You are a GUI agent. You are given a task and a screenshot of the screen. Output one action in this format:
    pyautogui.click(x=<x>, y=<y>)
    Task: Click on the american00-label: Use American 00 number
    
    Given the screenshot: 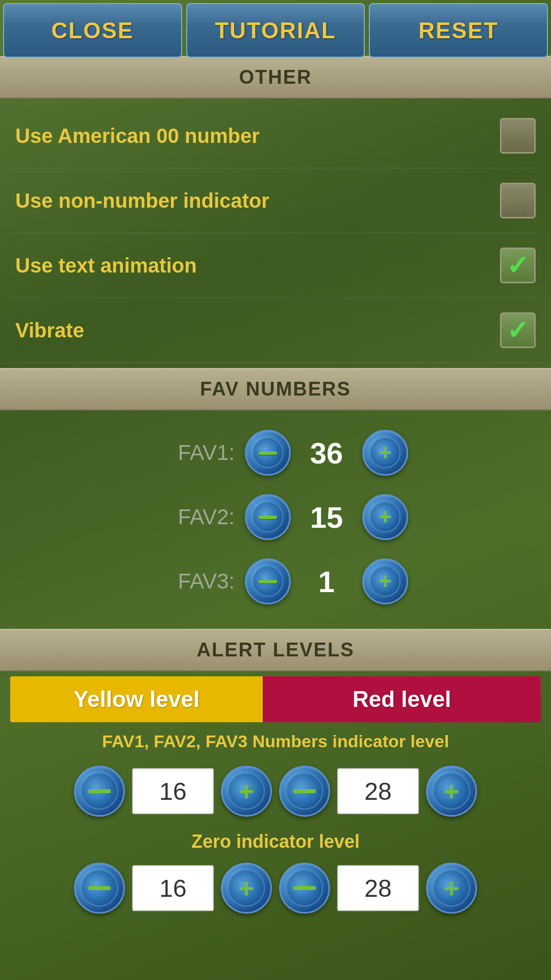 What is the action you would take?
    pyautogui.click(x=138, y=136)
    